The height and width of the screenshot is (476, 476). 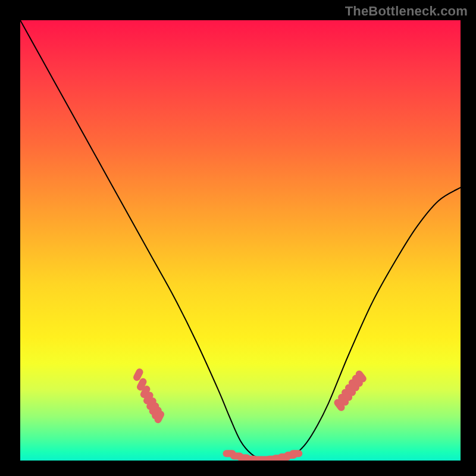 I want to click on marker-valley-cluster, so click(x=296, y=453).